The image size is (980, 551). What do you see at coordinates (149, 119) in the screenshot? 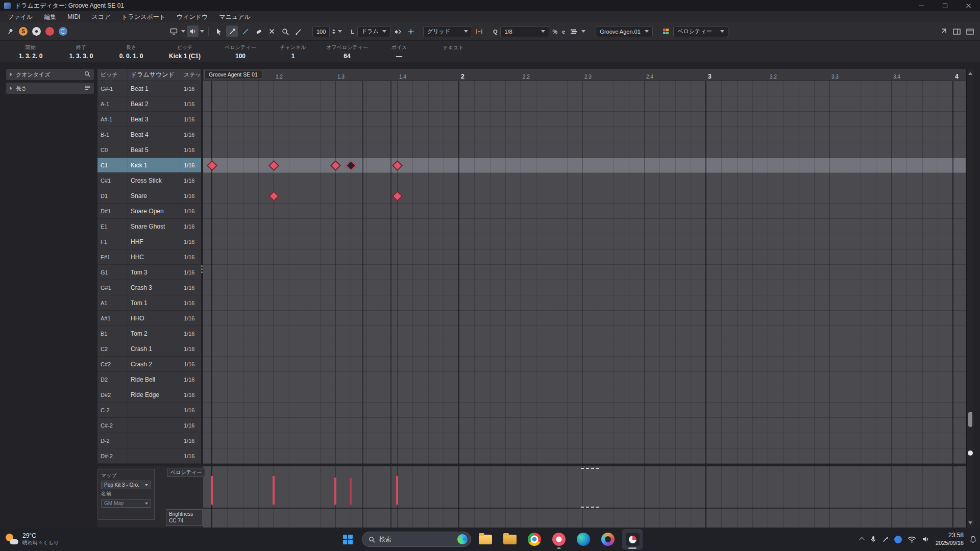
I see `drum-row-A#-1: A#-1Beat 31/16` at bounding box center [149, 119].